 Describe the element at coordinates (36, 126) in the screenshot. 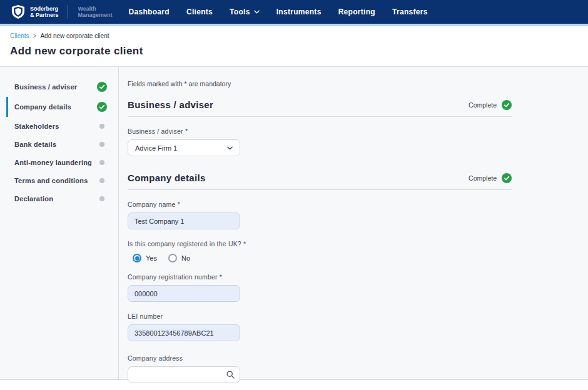

I see `sidebar-item-label: Stakeholders` at that location.